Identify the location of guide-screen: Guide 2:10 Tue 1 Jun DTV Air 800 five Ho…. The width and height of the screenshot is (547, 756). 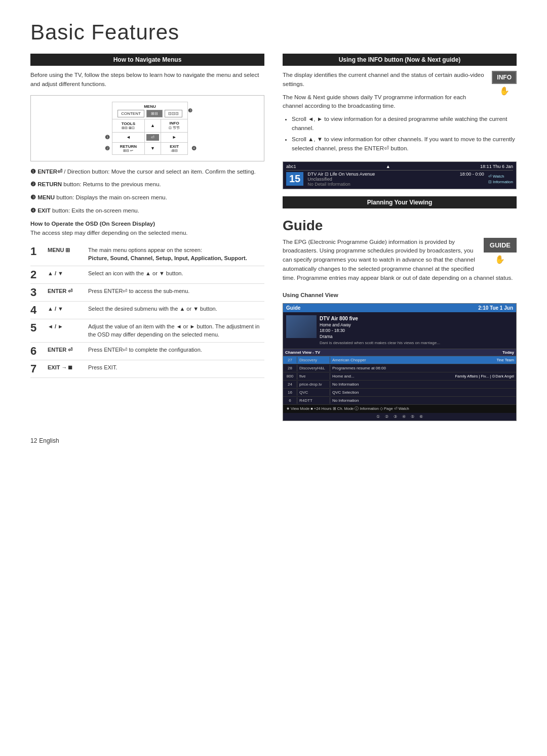
(400, 362).